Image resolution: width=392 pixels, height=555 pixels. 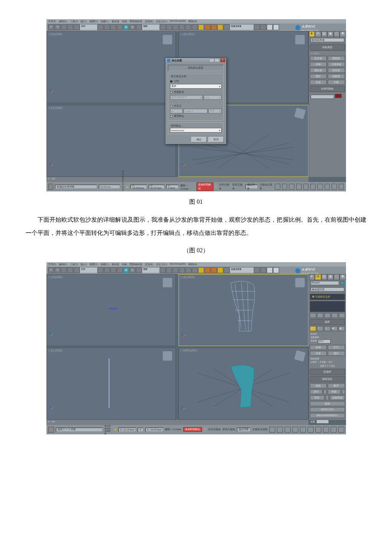 I want to click on remove-button: 移除, so click(x=319, y=386).